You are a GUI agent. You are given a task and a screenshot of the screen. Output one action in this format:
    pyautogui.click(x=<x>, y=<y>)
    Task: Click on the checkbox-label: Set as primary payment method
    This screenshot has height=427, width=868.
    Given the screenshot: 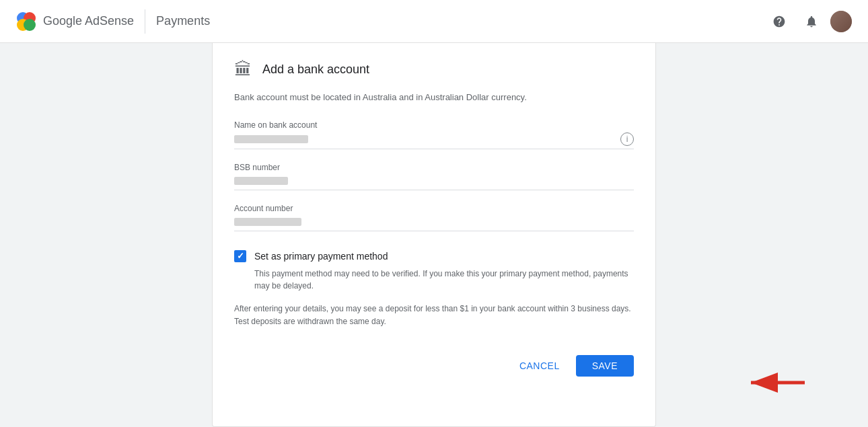 What is the action you would take?
    pyautogui.click(x=321, y=256)
    